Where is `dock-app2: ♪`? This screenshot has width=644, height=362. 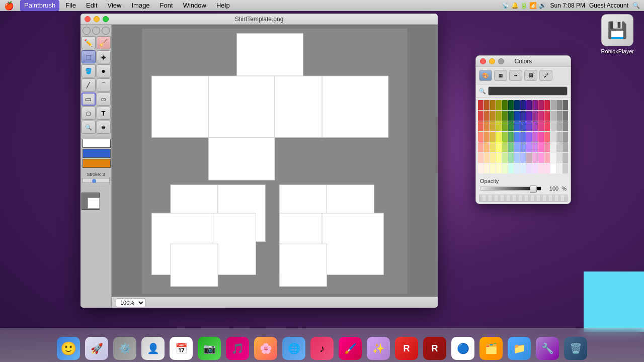
dock-app2: ♪ is located at coordinates (322, 347).